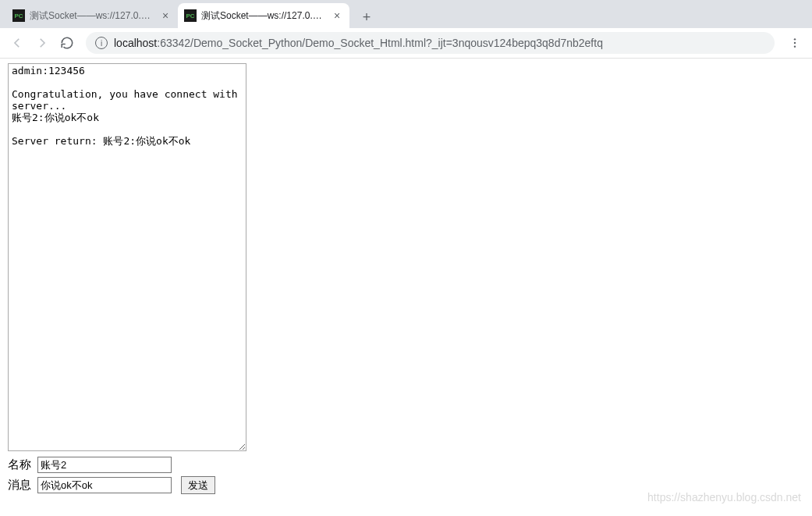 The image size is (812, 516). What do you see at coordinates (21, 465) in the screenshot?
I see `name-label: 名称` at bounding box center [21, 465].